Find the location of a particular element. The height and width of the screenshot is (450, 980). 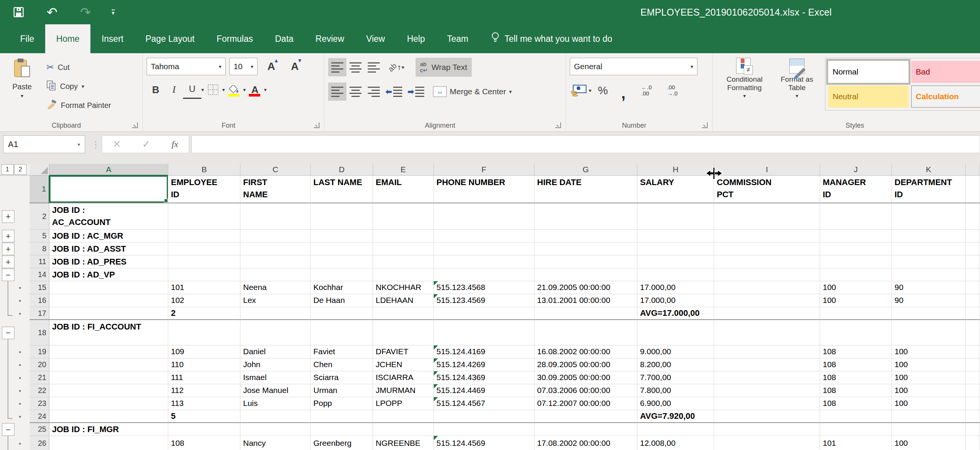

enter-icon: ✓ is located at coordinates (146, 144).